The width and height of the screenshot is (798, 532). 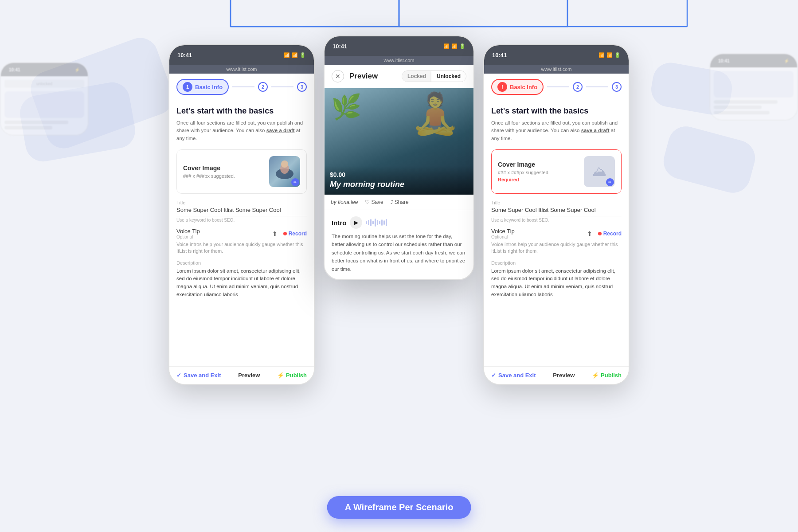 I want to click on left-save-btn: ✓ Save and Exit, so click(x=199, y=375).